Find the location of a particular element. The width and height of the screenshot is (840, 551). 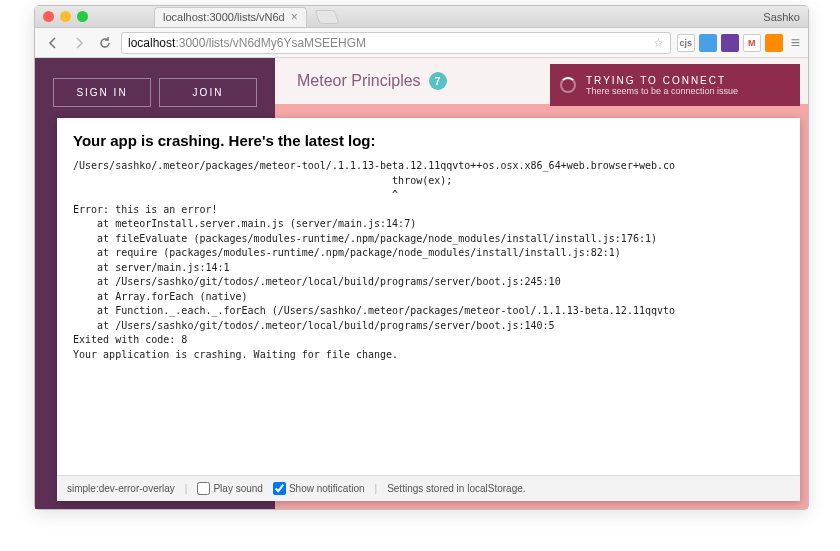

forward-button is located at coordinates (79, 43).